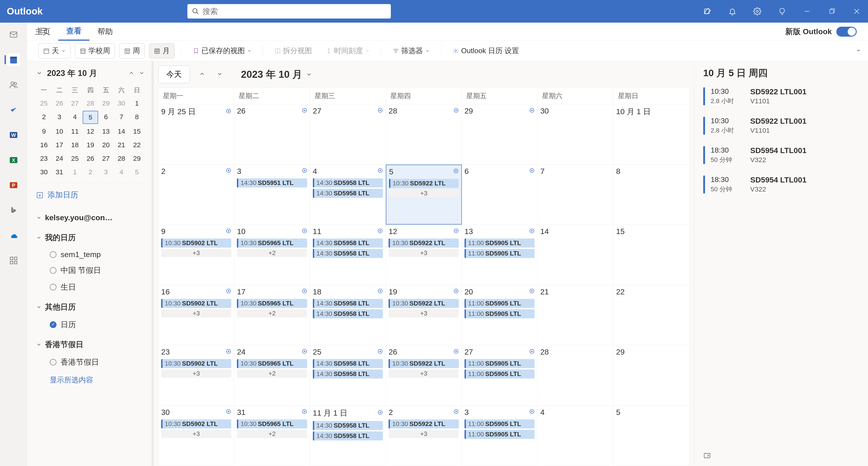  What do you see at coordinates (39, 73) in the screenshot?
I see `chevron-down-icon` at bounding box center [39, 73].